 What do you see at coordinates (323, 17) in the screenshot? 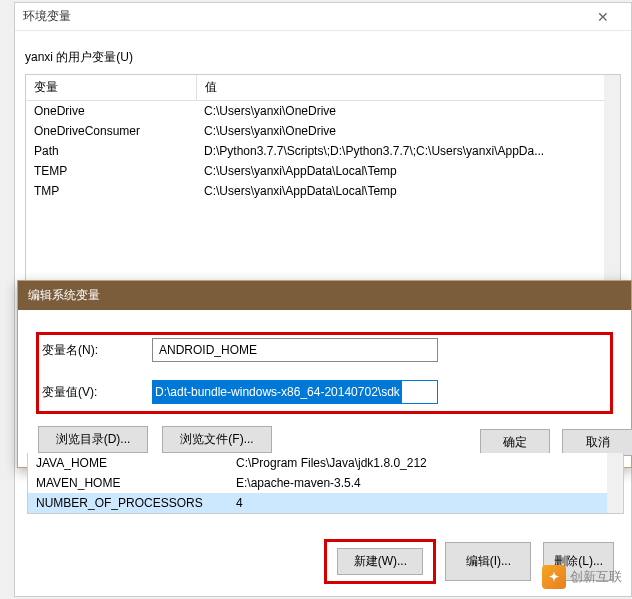
I see `titlebar: 环境变量 ✕` at bounding box center [323, 17].